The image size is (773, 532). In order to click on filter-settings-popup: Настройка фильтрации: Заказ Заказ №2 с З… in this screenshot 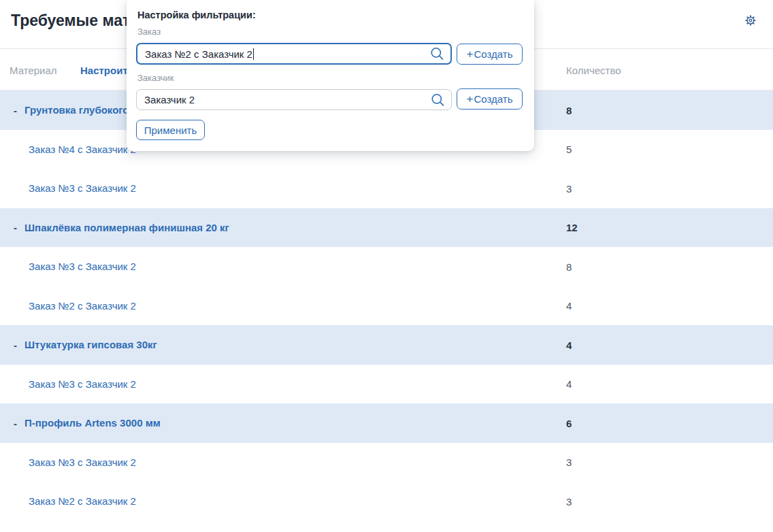, I will do `click(331, 76)`.